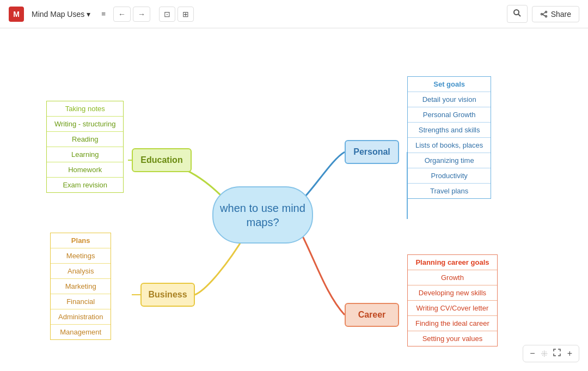 This screenshot has width=588, height=371. Describe the element at coordinates (452, 308) in the screenshot. I see `list-item: Writing CV/Cover letter` at that location.